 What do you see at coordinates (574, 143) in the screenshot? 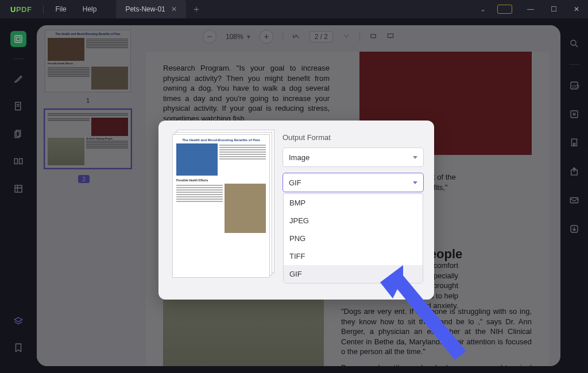
I see `protect-icon` at bounding box center [574, 143].